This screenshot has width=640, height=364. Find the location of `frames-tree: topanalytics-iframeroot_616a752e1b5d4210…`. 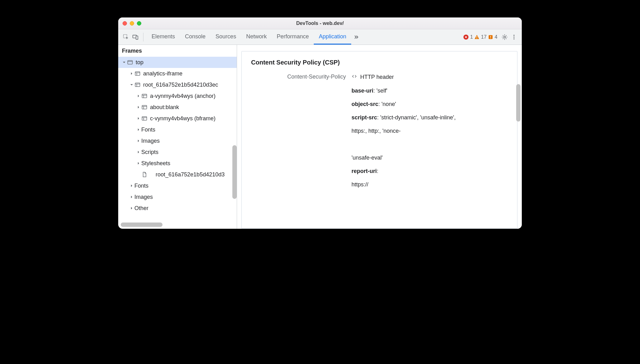

frames-tree: topanalytics-iframeroot_616a752e1b5d4210… is located at coordinates (177, 139).